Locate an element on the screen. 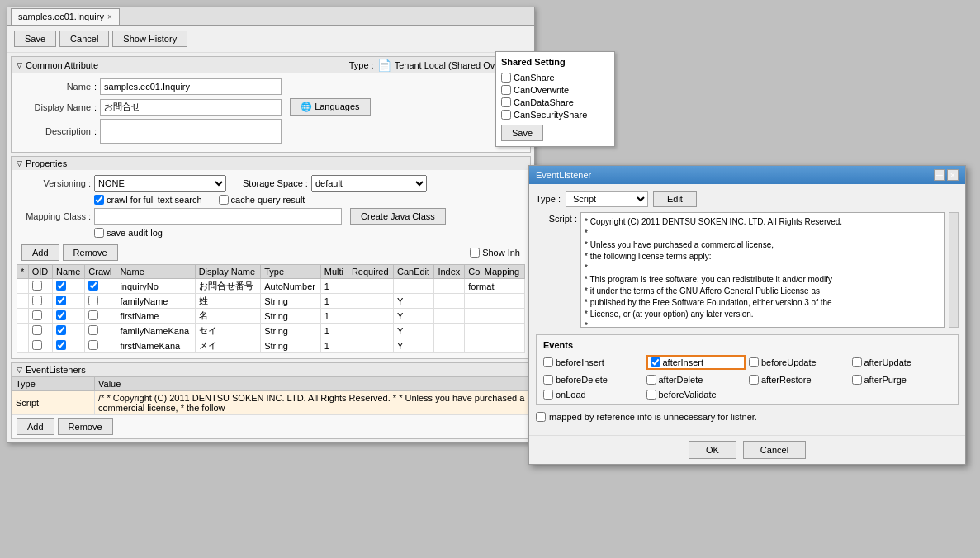 The image size is (980, 558). cell-crawl is located at coordinates (101, 286).